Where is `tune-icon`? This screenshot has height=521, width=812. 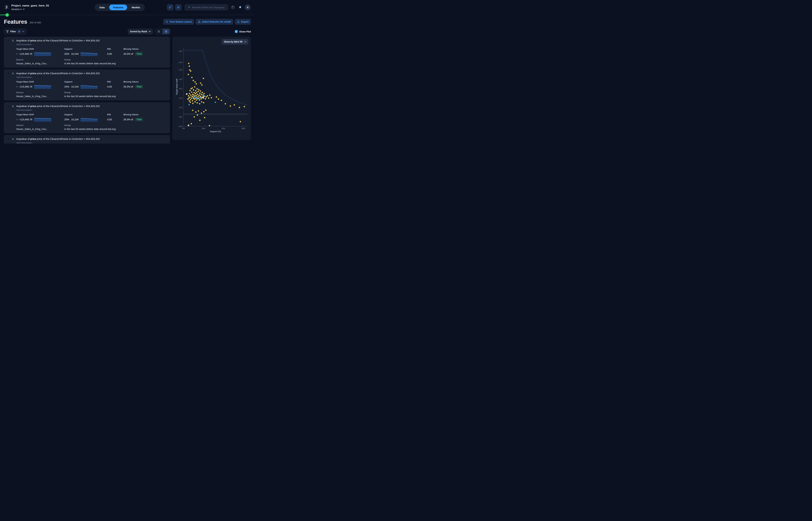
tune-icon is located at coordinates (167, 22).